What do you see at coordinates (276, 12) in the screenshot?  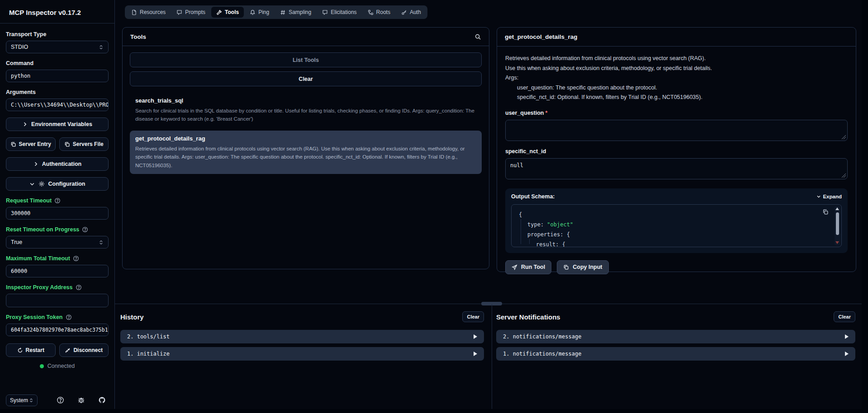 I see `main-tabbar: Resources Prompts Tools Ping Sampling El…` at bounding box center [276, 12].